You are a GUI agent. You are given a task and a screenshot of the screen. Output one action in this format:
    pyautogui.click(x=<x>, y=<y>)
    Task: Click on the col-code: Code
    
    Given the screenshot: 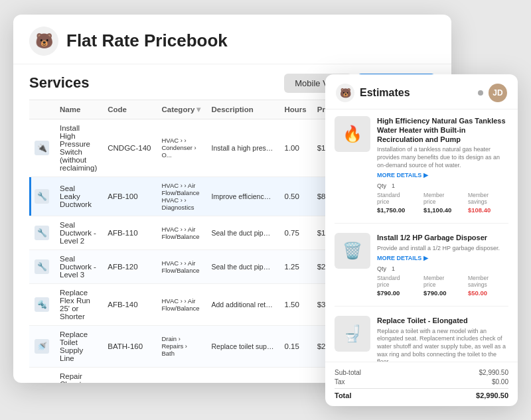 What is the action you would take?
    pyautogui.click(x=129, y=109)
    